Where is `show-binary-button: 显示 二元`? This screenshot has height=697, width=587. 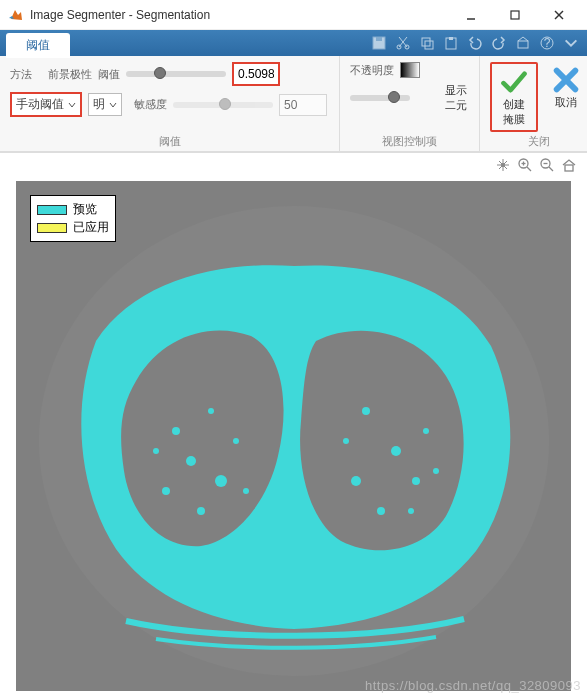 show-binary-button: 显示 二元 is located at coordinates (456, 98).